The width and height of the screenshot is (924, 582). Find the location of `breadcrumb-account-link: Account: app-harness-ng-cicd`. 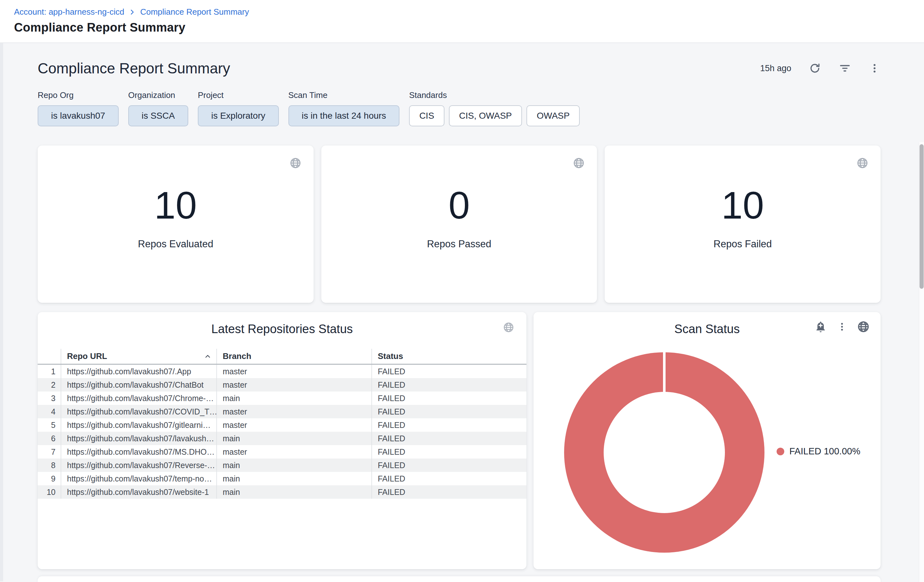

breadcrumb-account-link: Account: app-harness-ng-cicd is located at coordinates (69, 12).